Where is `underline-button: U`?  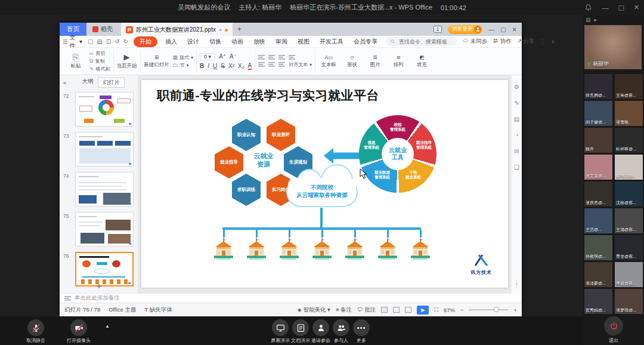
underline-button: U is located at coordinates (215, 66).